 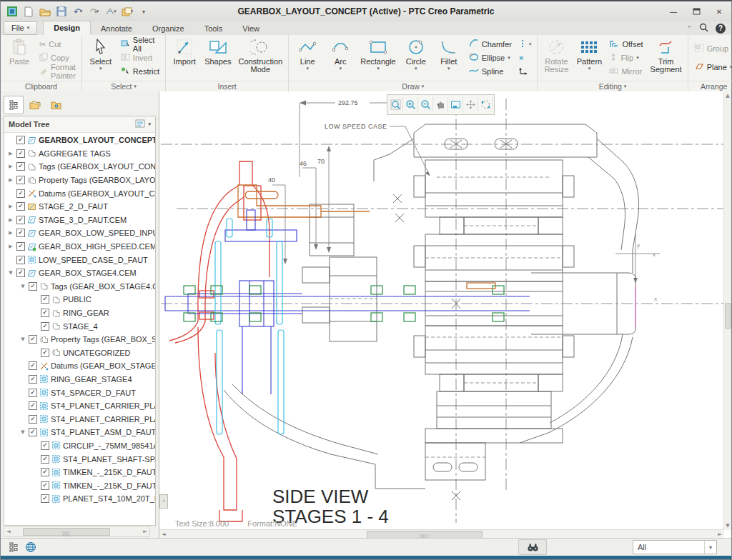 What do you see at coordinates (217, 58) in the screenshot?
I see `shapes-button: Shapes` at bounding box center [217, 58].